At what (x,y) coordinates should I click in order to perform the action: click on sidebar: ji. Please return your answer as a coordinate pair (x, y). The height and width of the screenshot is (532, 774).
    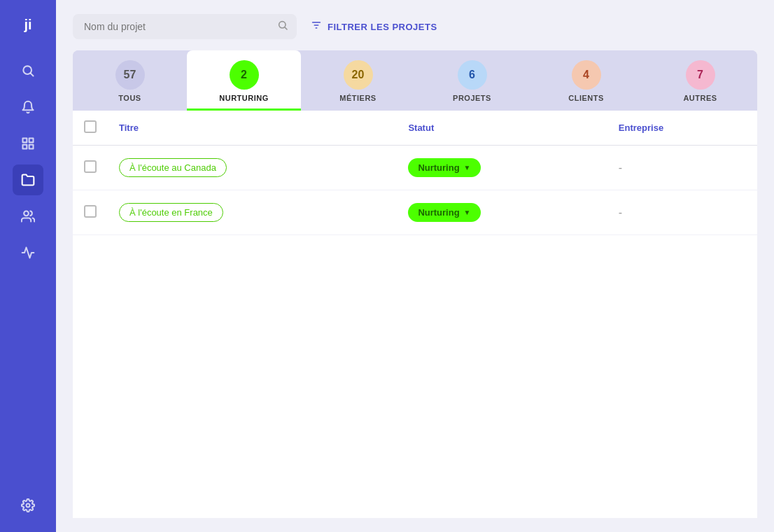
    Looking at the image, I should click on (28, 266).